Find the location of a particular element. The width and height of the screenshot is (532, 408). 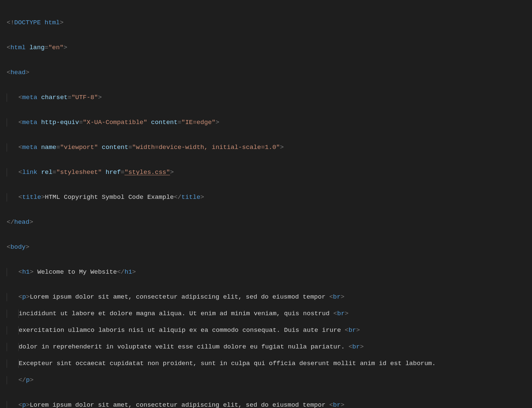

code-line: <link rel="stylesheet" href="styles.css"… is located at coordinates (266, 172).